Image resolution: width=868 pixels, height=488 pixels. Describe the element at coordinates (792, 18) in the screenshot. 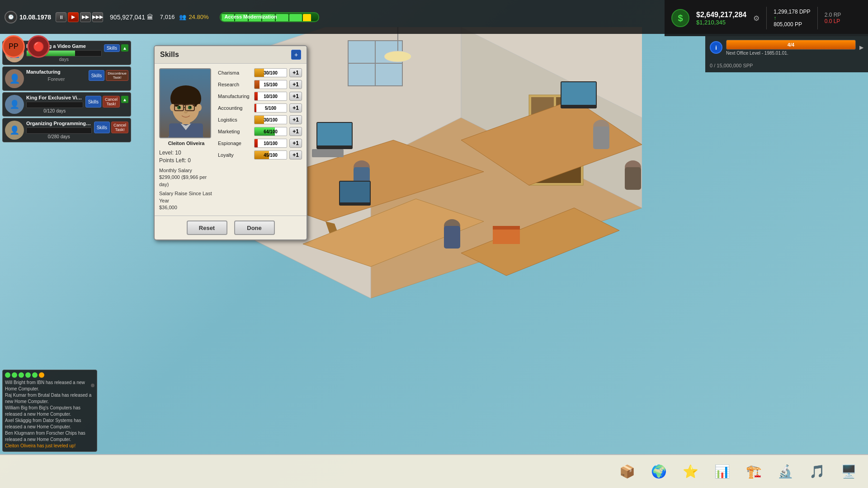

I see `dpp-section: 1,299,178 DPP ↑ 805,000 PP` at that location.